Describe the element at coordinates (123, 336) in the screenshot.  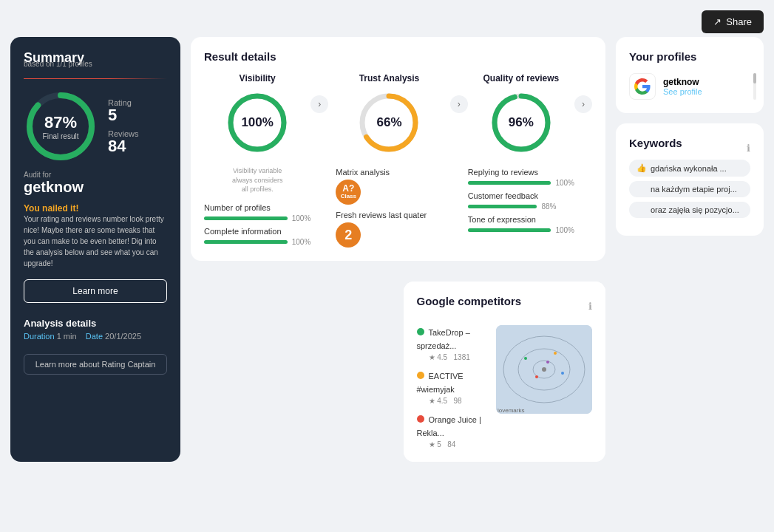
I see `date-value: 20/1/2025` at that location.